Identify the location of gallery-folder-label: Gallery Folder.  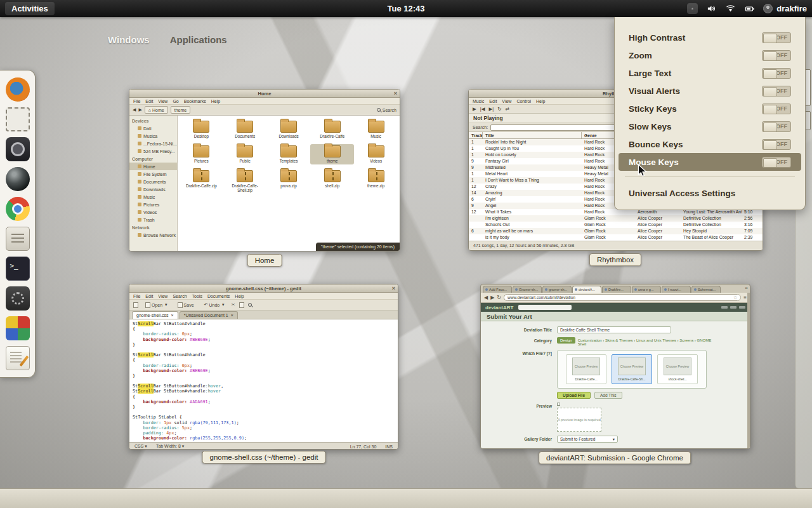
(528, 438).